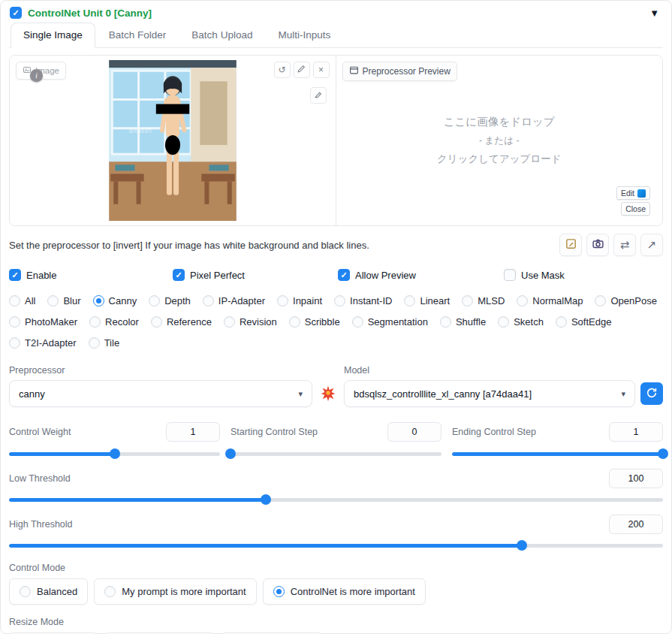 This screenshot has height=634, width=672. Describe the element at coordinates (336, 583) in the screenshot. I see `control-mode-section: Control Mode Balanced My prompt is more …` at that location.